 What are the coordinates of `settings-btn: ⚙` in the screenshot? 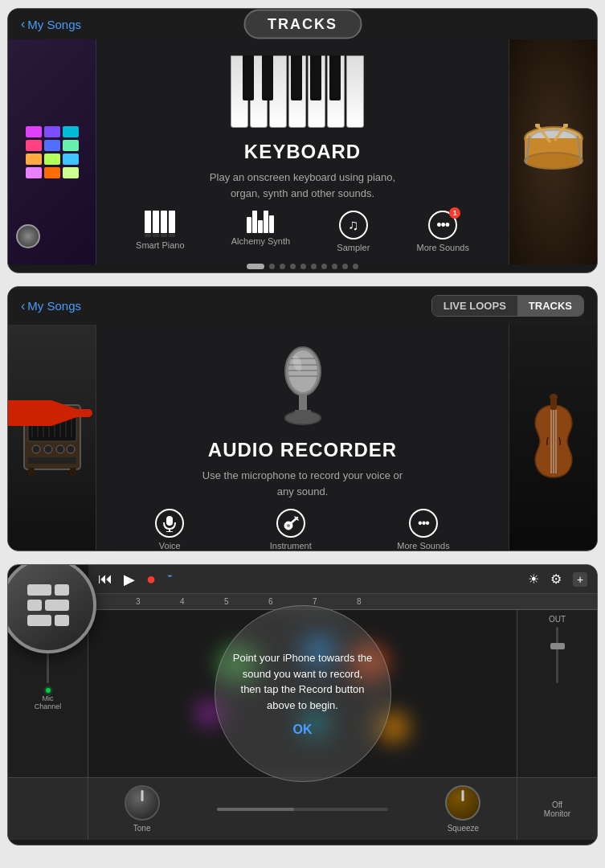 It's located at (556, 579).